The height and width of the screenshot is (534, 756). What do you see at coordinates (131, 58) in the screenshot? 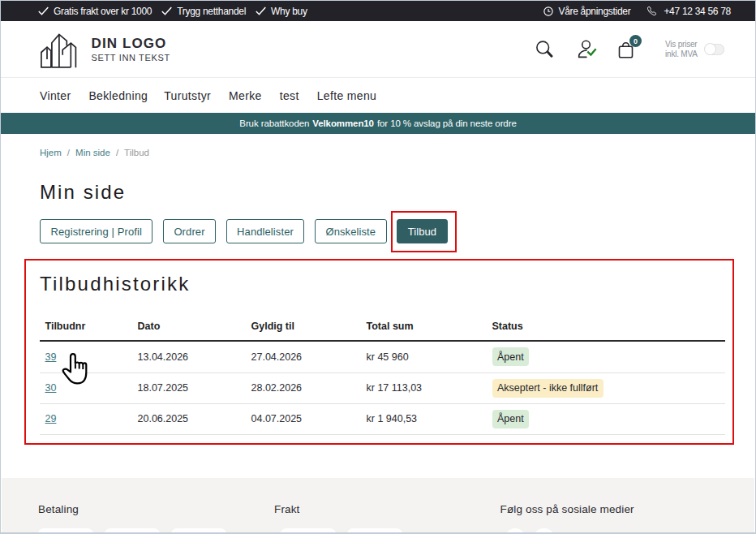
I see `logo-subtitle: SETT INN TEKST` at bounding box center [131, 58].